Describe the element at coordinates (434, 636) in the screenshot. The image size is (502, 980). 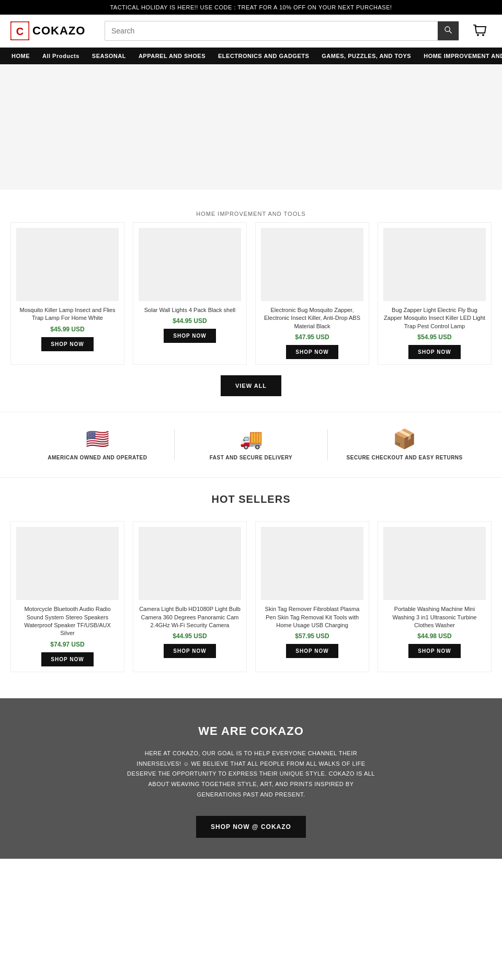
I see `hot-product-price-4: $44.98 USD` at that location.